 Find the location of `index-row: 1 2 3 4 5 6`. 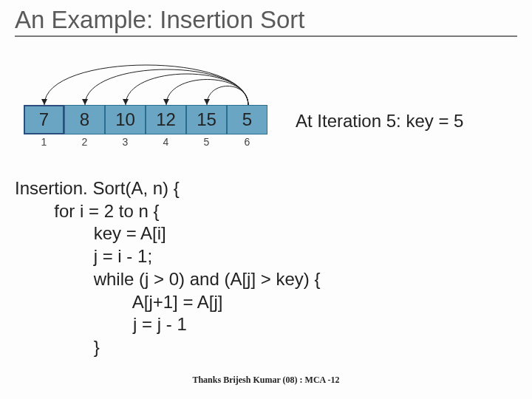

index-row: 1 2 3 4 5 6 is located at coordinates (146, 142).